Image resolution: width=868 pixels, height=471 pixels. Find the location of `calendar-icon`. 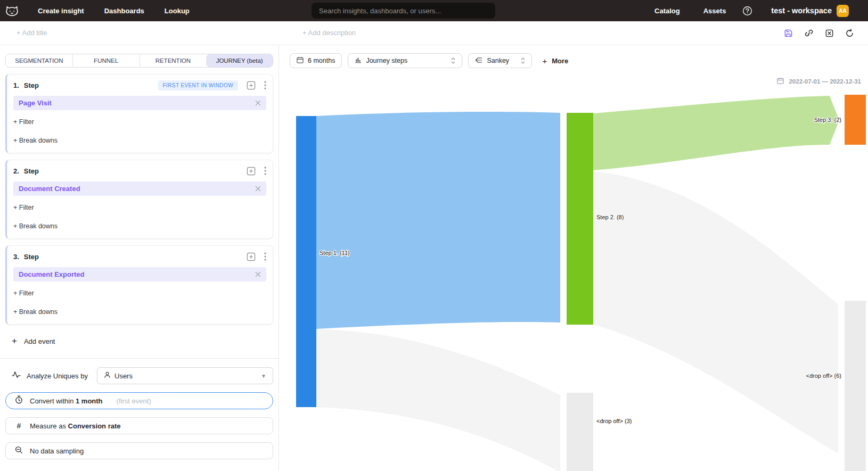

calendar-icon is located at coordinates (300, 61).